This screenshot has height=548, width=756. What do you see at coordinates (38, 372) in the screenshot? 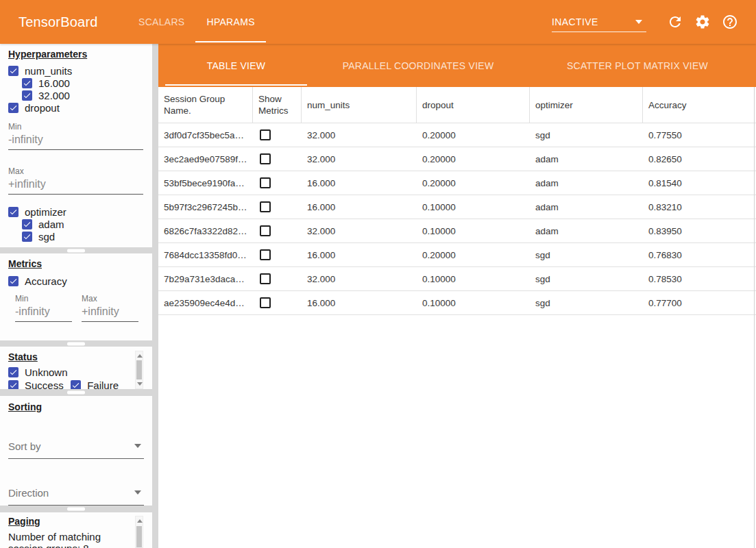
I see `status-option-unknown: Unknown` at bounding box center [38, 372].